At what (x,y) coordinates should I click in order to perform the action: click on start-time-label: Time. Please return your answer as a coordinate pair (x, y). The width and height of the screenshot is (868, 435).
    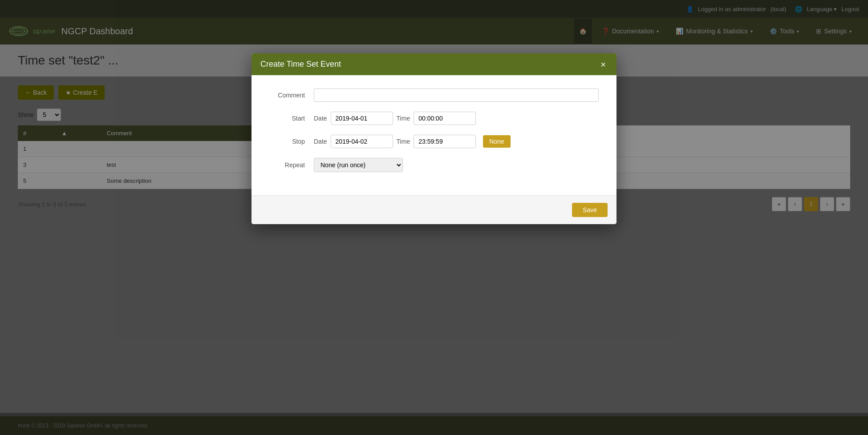
    Looking at the image, I should click on (403, 118).